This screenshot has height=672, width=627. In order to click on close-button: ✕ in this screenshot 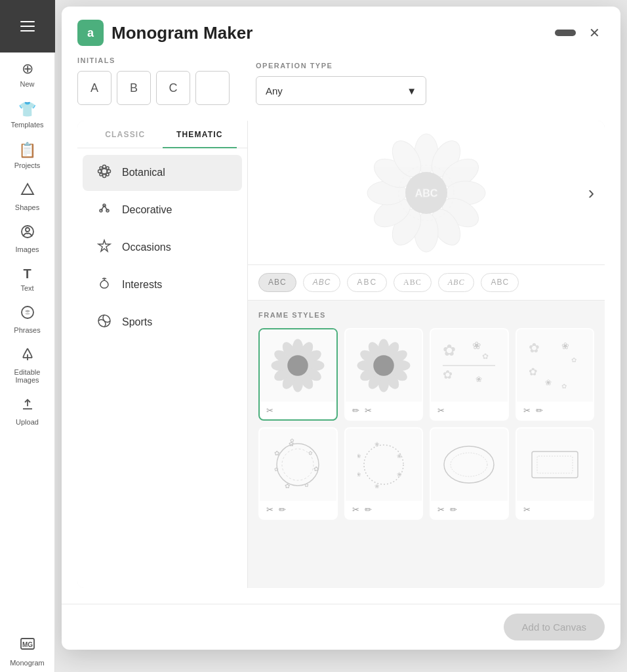, I will do `click(594, 33)`.